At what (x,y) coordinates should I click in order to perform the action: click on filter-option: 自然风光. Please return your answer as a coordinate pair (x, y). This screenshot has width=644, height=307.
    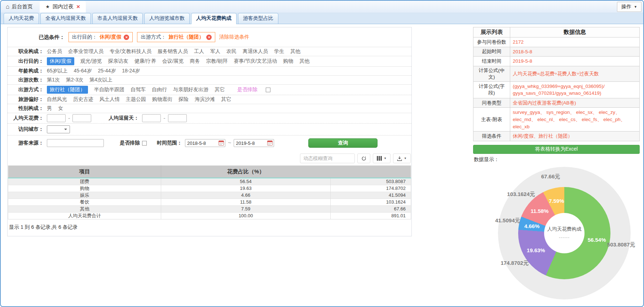
    Looking at the image, I should click on (57, 99).